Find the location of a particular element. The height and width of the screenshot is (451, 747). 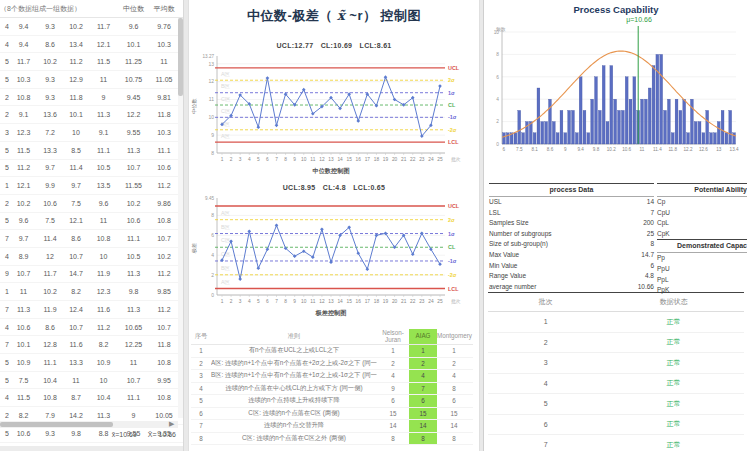

table-cell: 9.6 is located at coordinates (134, 26).